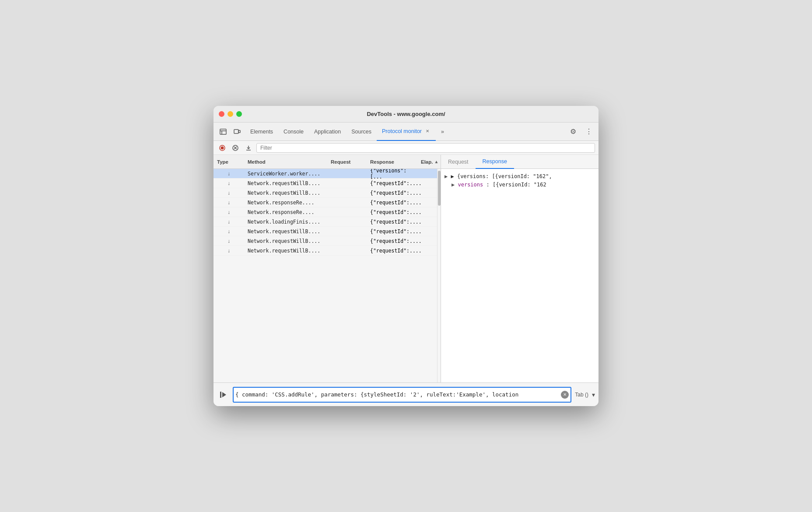 The height and width of the screenshot is (512, 812). I want to click on clear-command-button: ✕, so click(565, 395).